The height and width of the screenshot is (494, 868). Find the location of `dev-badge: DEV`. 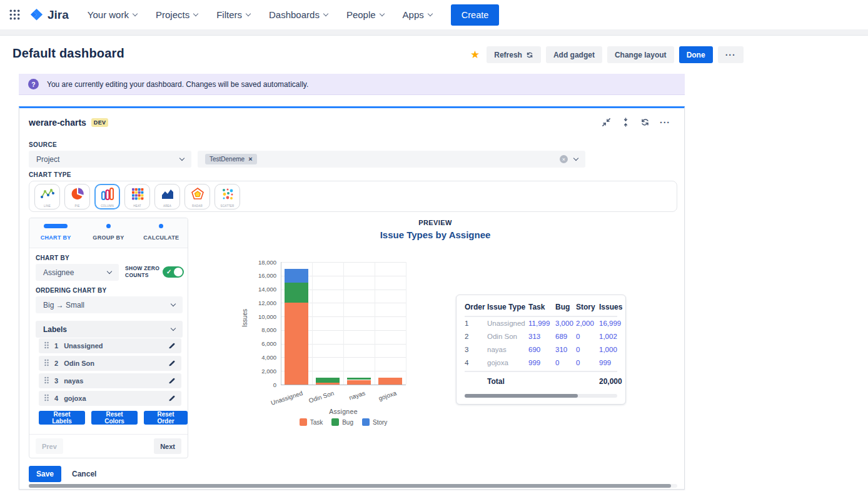

dev-badge: DEV is located at coordinates (100, 123).